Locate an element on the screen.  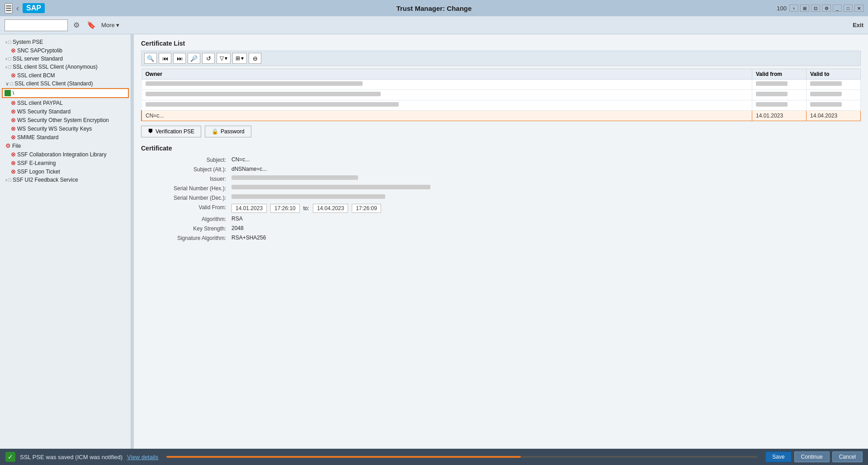
issuer-label: Issuer: is located at coordinates (186, 179).